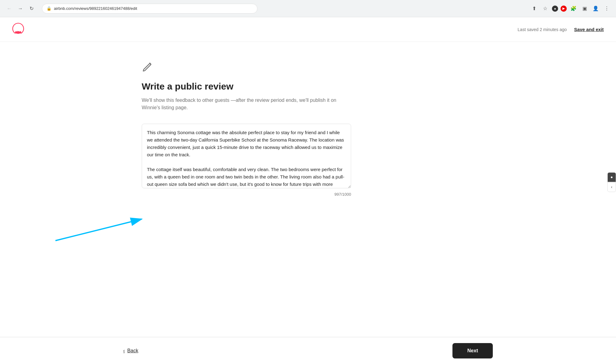 The width and height of the screenshot is (616, 364). Describe the element at coordinates (246, 194) in the screenshot. I see `char-count: 997/1000` at that location.